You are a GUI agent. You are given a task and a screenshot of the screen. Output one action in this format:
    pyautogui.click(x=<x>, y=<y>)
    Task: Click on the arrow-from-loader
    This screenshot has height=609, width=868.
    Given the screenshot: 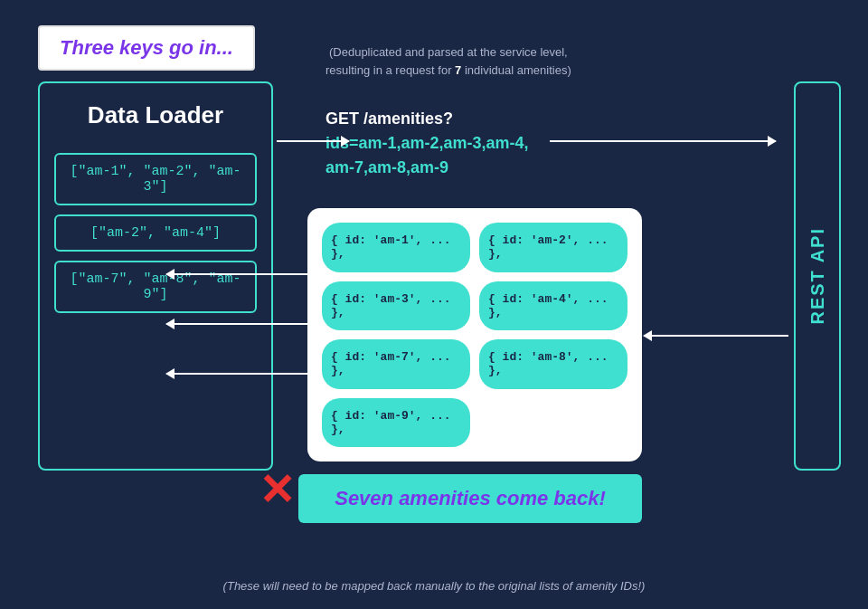 What is the action you would take?
    pyautogui.click(x=313, y=141)
    